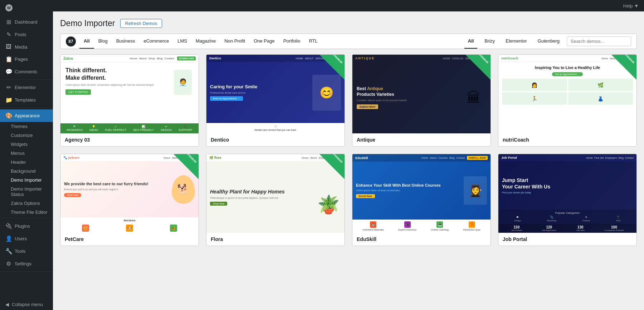 The width and height of the screenshot is (644, 310). I want to click on sidebar: W ⊞ Dashboard ✎ Posts 🖼 Media 📋 Pages 💬 …, so click(26, 155).